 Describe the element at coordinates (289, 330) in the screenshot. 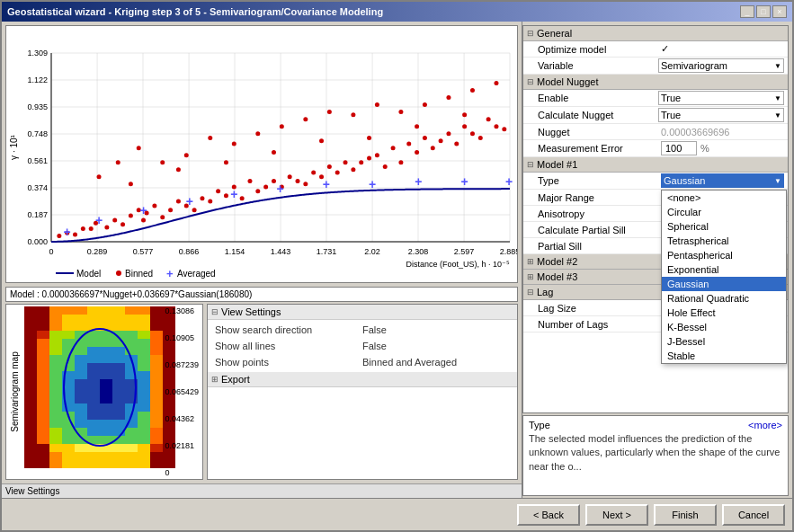

I see `show-search-direction-label: Show search direction` at that location.